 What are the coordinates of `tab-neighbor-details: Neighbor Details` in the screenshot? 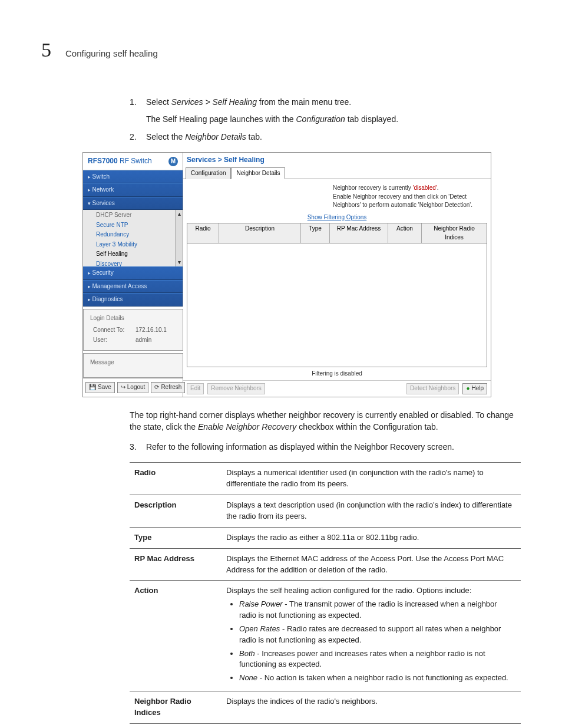 It's located at (258, 173).